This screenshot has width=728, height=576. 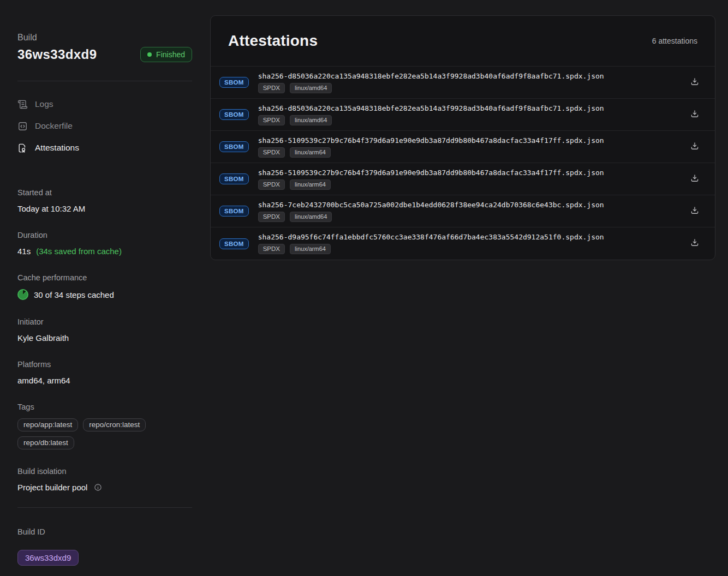 I want to click on build-id-chip: 36ws33dxd9, so click(x=48, y=557).